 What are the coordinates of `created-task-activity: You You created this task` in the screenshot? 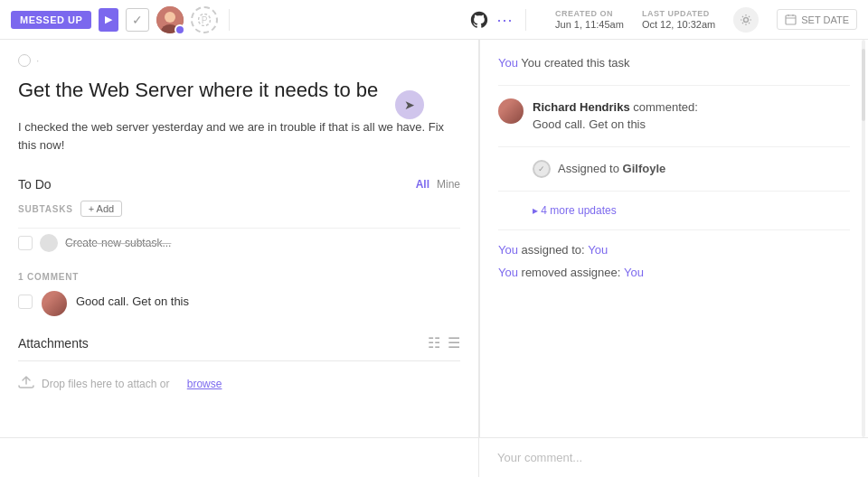 It's located at (675, 70).